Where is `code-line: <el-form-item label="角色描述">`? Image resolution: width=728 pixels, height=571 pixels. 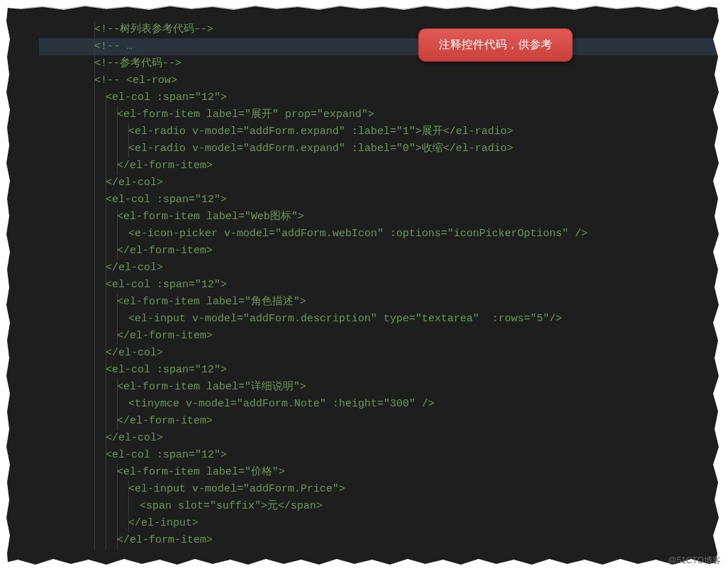
code-line: <el-form-item label="角色描述"> is located at coordinates (380, 302).